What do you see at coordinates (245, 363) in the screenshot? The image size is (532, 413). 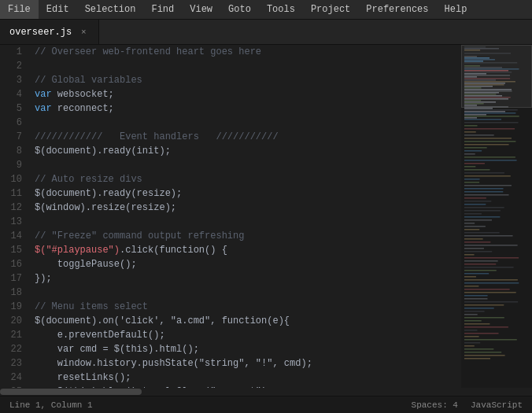 I see `code-line: window.history.pushState("string", "!", …` at bounding box center [245, 363].